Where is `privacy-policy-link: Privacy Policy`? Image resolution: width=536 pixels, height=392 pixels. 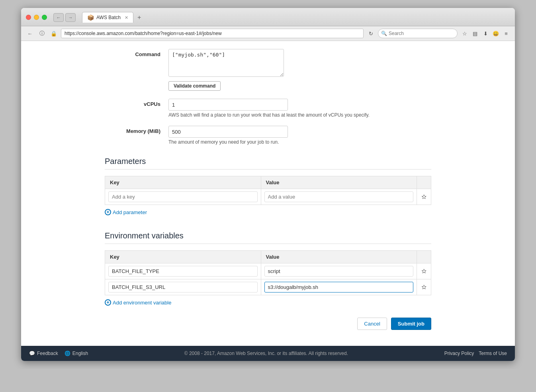
privacy-policy-link: Privacy Policy is located at coordinates (460, 353).